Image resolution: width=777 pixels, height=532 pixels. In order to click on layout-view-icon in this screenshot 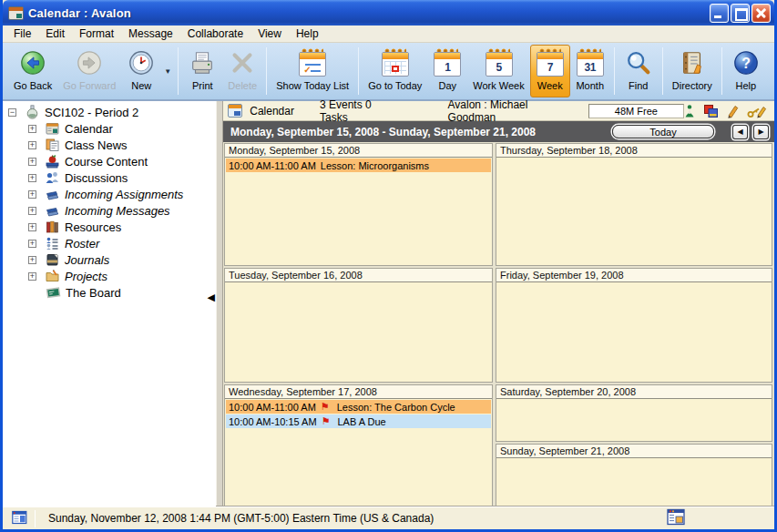, I will do `click(676, 518)`.